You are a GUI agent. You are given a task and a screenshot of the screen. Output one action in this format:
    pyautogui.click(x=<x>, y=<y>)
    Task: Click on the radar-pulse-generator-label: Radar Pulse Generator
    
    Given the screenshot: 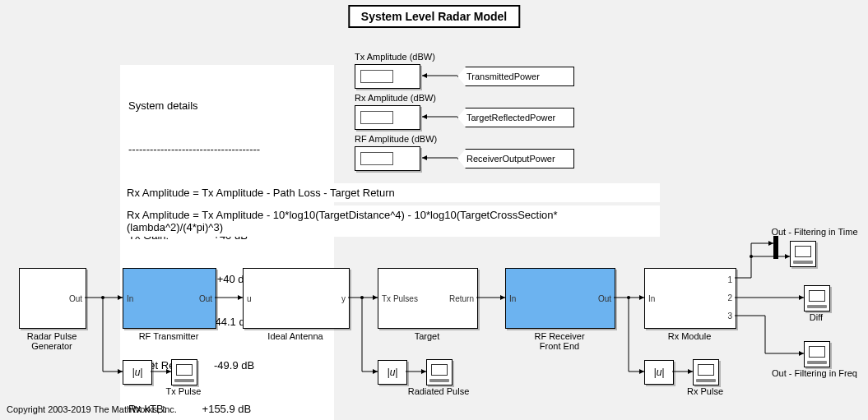 What is the action you would take?
    pyautogui.click(x=52, y=341)
    